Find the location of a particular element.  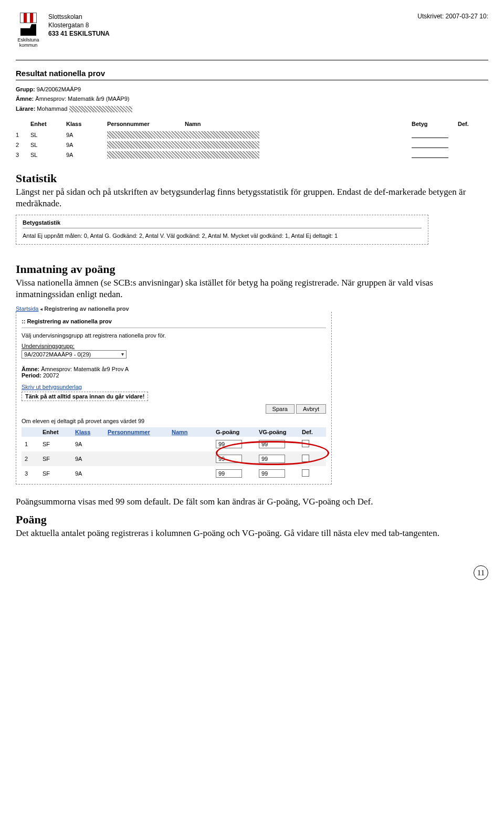

results-table: Enhet Klass Personnummer Namn Betyg Def.… is located at coordinates (252, 140).